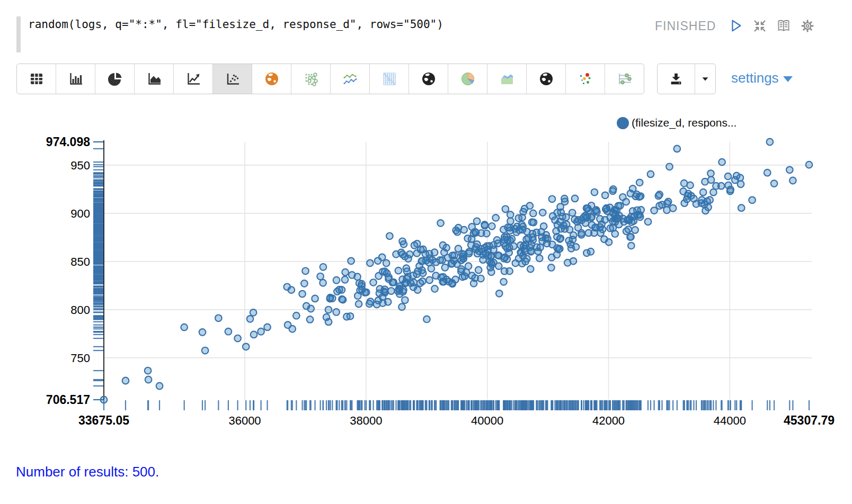 The height and width of the screenshot is (504, 852). Describe the element at coordinates (487, 420) in the screenshot. I see `svg-text: 40000` at that location.